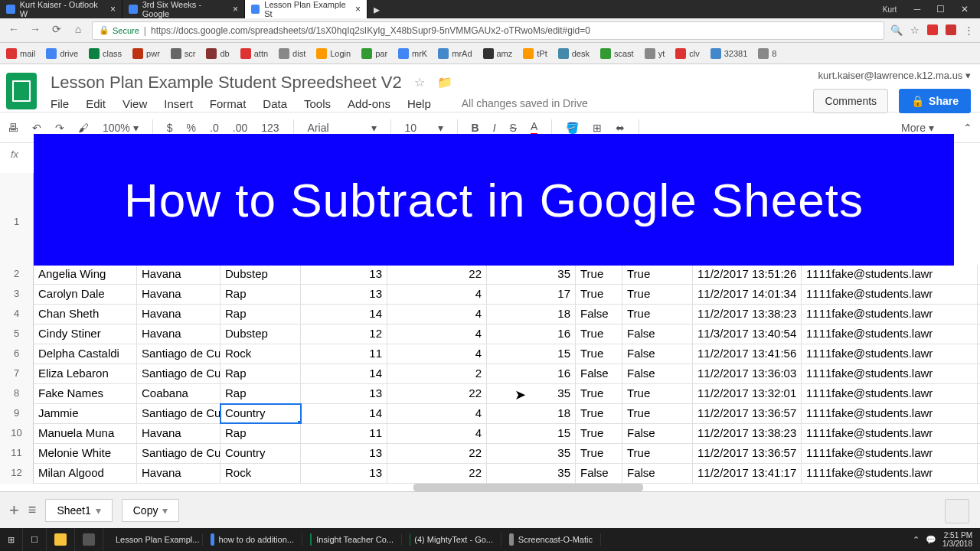 Image resolution: width=980 pixels, height=551 pixels. What do you see at coordinates (60, 104) in the screenshot?
I see `menu-item: File` at bounding box center [60, 104].